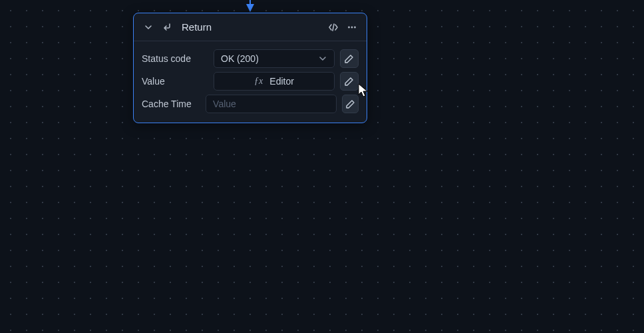 Image resolution: width=644 pixels, height=333 pixels. Describe the element at coordinates (250, 81) in the screenshot. I see `value-row: Value ƒx Editor` at that location.